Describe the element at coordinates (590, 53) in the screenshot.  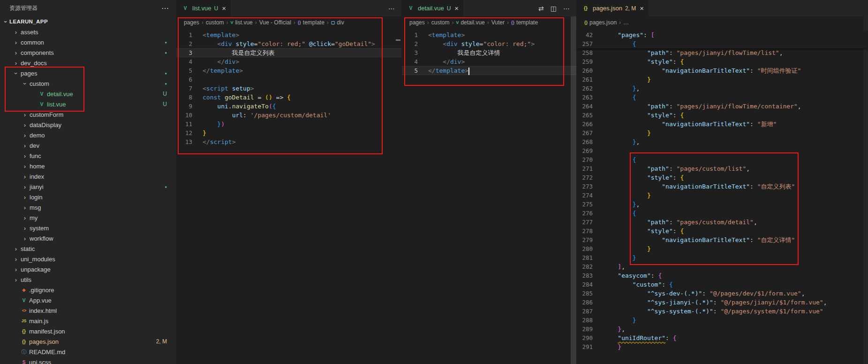
I see `line-number: 258` at that location.